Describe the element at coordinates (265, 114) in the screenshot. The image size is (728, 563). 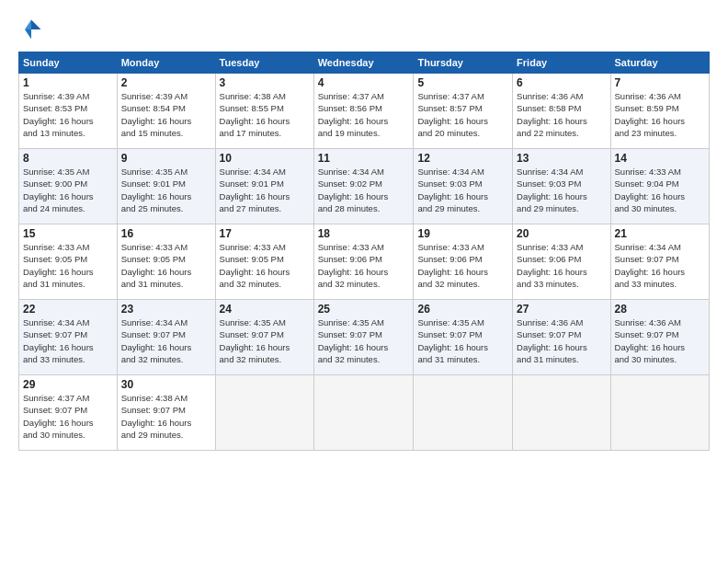
I see `day-info: Sunrise: 4:38 AM Sunset: 8:55 PM Dayligh…` at that location.